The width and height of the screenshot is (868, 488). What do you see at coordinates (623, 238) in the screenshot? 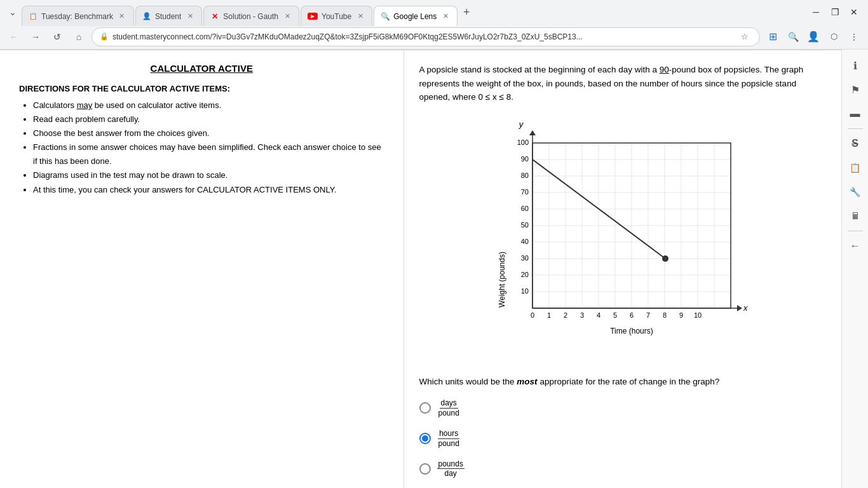
I see `graph-wrapper: Weight (pounds) 100 90 80 70 60 50 40 30…` at bounding box center [623, 238].